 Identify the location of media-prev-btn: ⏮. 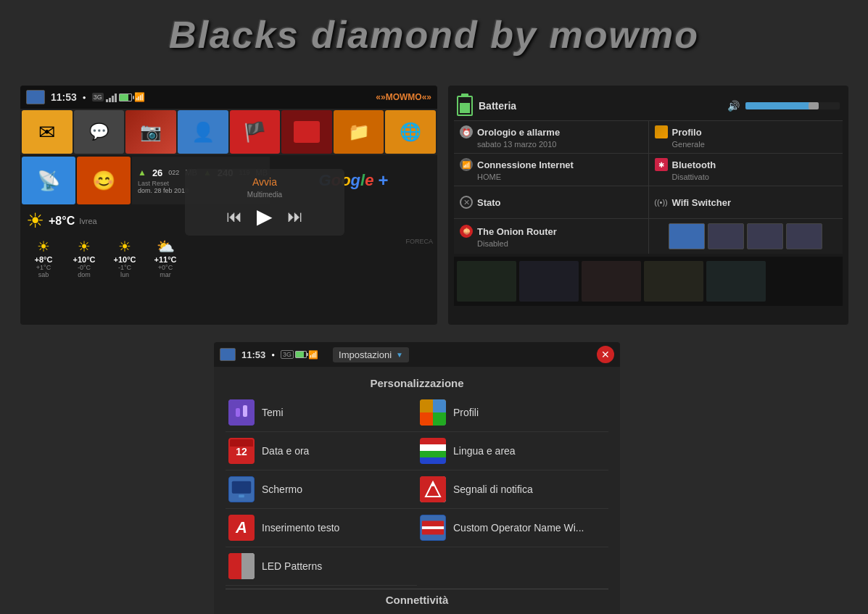
(234, 217).